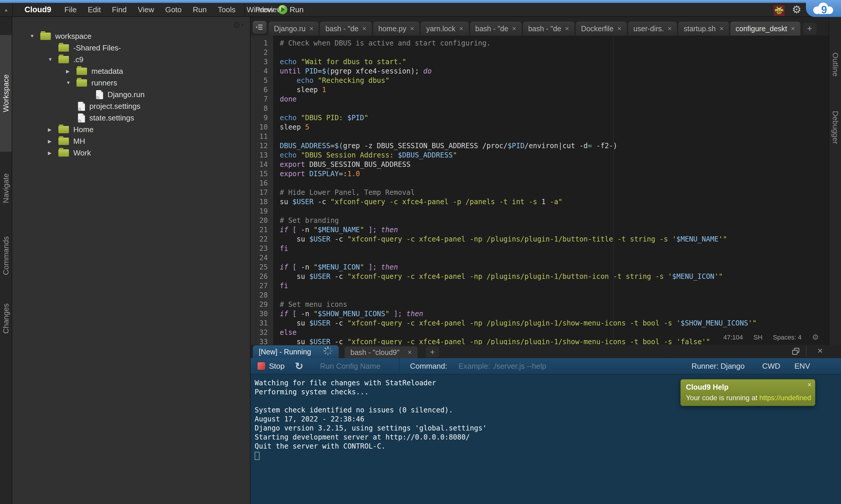 This screenshot has height=504, width=841. I want to click on command-label: Command:, so click(428, 366).